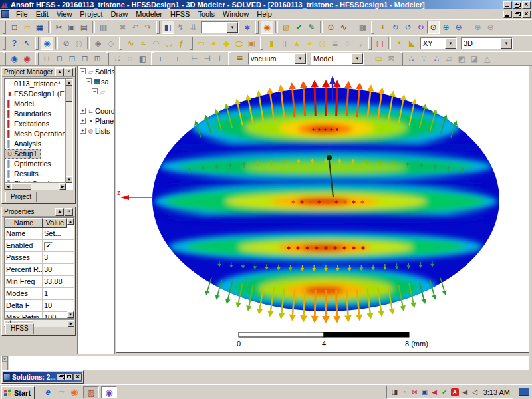  What do you see at coordinates (21, 186) in the screenshot?
I see `scroll-thumb` at bounding box center [21, 186].